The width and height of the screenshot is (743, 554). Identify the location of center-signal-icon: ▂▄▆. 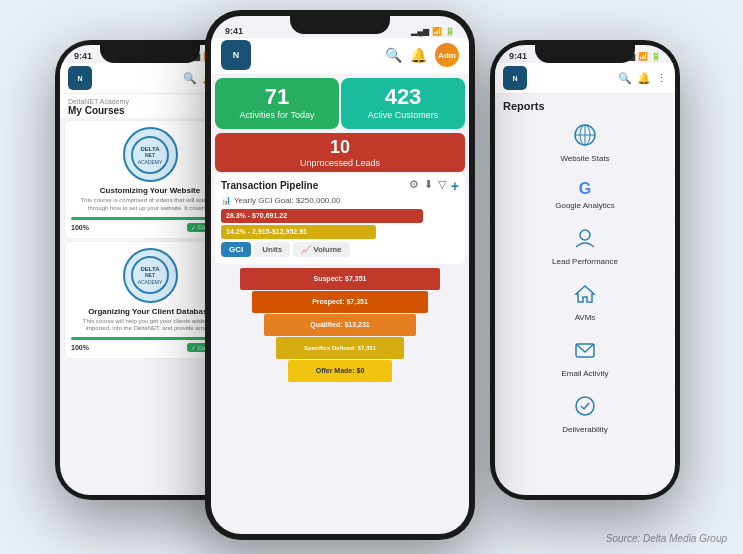
(420, 32).